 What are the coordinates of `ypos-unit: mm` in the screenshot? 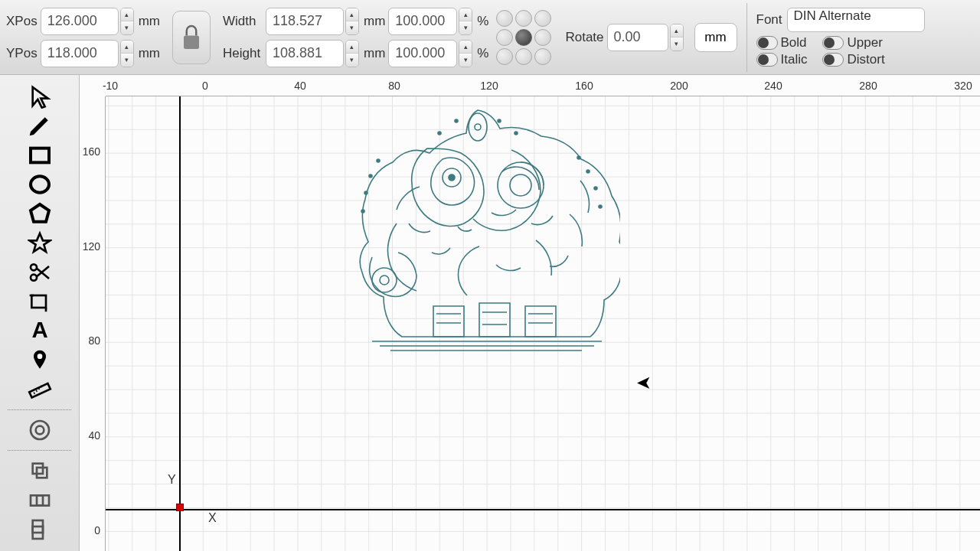 It's located at (149, 54).